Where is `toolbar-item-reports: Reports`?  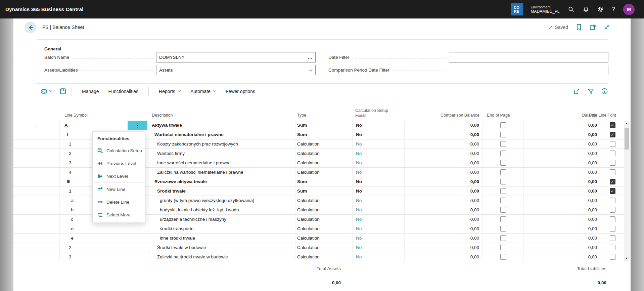
toolbar-item-reports: Reports is located at coordinates (170, 91).